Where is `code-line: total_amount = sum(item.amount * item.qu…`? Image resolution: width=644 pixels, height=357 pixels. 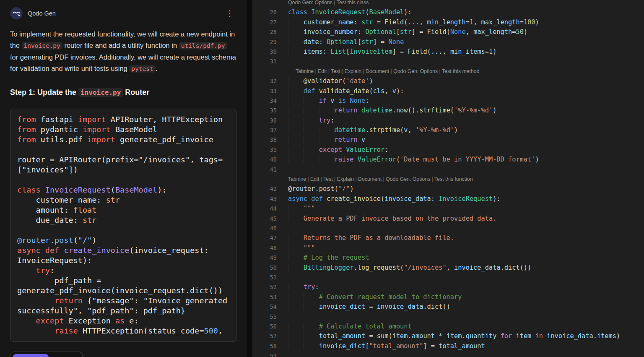
code-line: total_amount = sum(item.amount * item.qu… is located at coordinates (449, 336).